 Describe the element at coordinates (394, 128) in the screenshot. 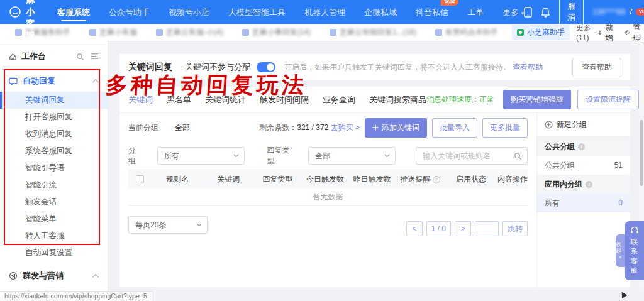

I see `keyword-actions: 剩余条数：321 / 372 去购买 > 添加关键词 批量导入 更多批量` at that location.